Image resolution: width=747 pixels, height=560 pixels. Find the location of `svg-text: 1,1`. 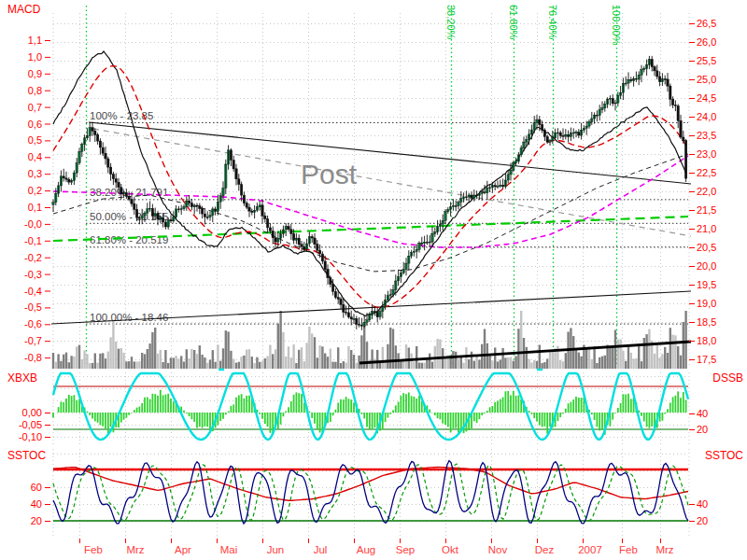

svg-text: 1,1 is located at coordinates (35, 40).